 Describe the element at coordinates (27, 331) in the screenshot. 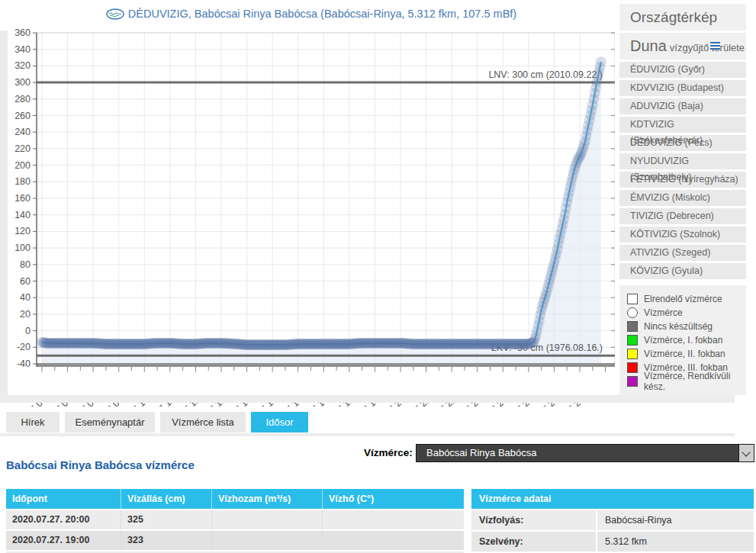

I see `y-tick-label: 0` at that location.